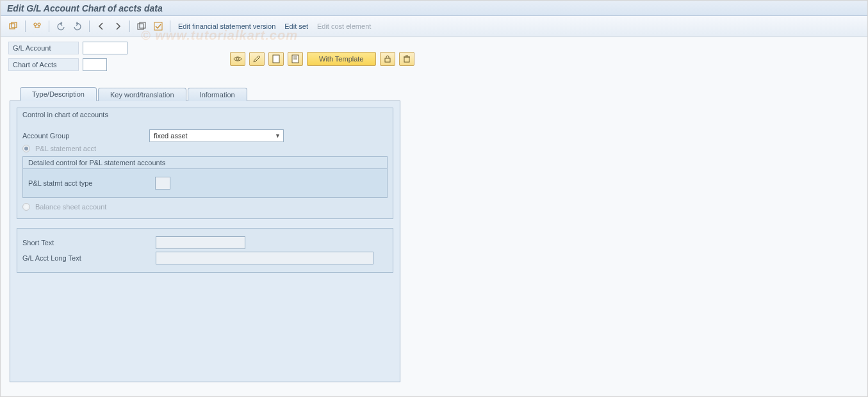 This screenshot has height=397, width=868. Describe the element at coordinates (44, 65) in the screenshot. I see `chart-of-accts-label: Chart of Accts` at that location.